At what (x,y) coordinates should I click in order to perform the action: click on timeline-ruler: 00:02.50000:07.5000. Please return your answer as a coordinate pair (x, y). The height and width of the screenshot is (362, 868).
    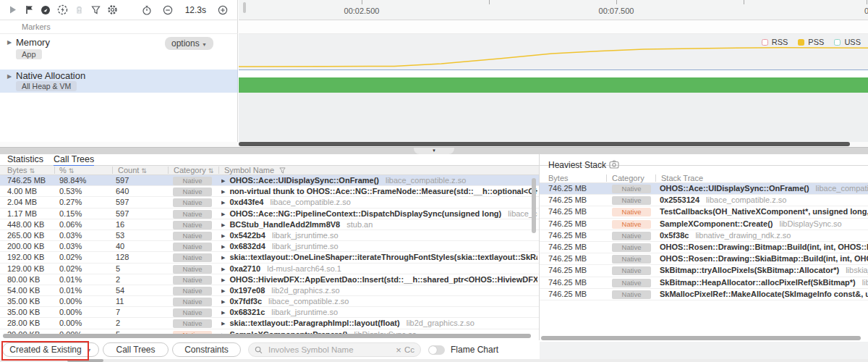
    Looking at the image, I should click on (553, 10).